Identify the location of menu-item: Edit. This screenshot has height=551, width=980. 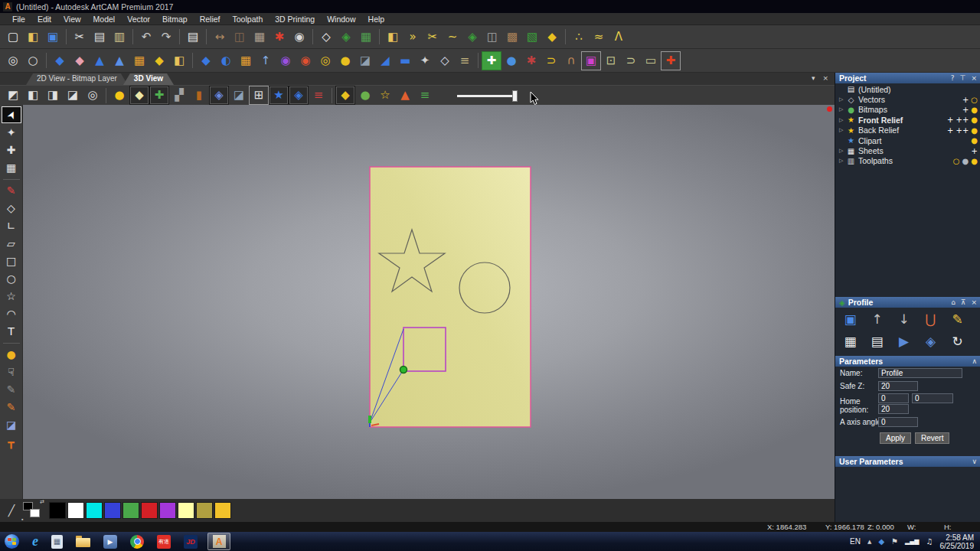
(44, 19).